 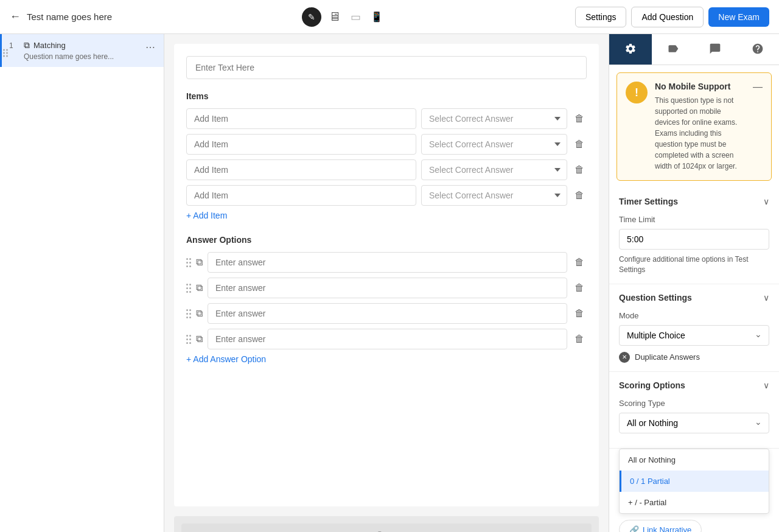 What do you see at coordinates (386, 528) in the screenshot?
I see `save-button: Save` at bounding box center [386, 528].